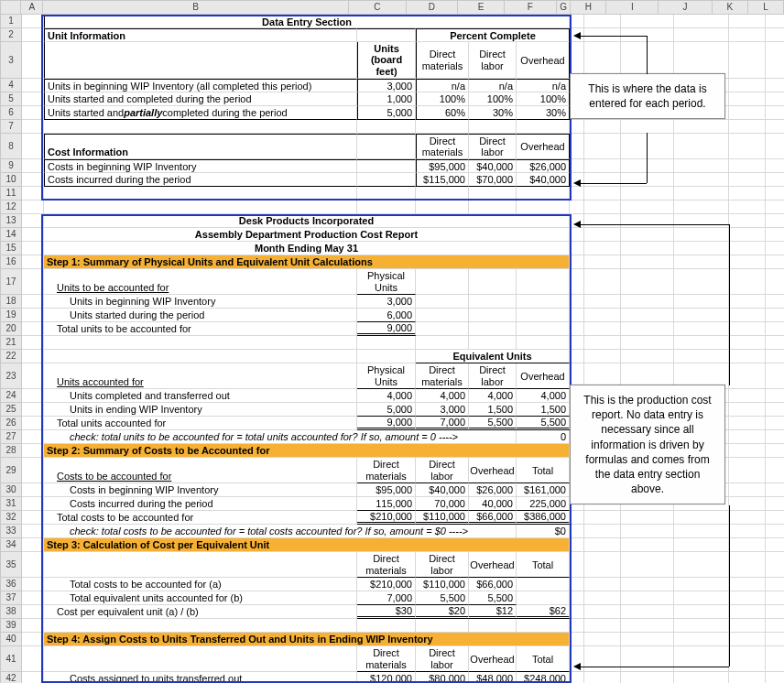 The width and height of the screenshot is (784, 683). Describe the element at coordinates (11, 349) in the screenshot. I see `row-headers: 1234567891011121314151617181920212223242…` at that location.